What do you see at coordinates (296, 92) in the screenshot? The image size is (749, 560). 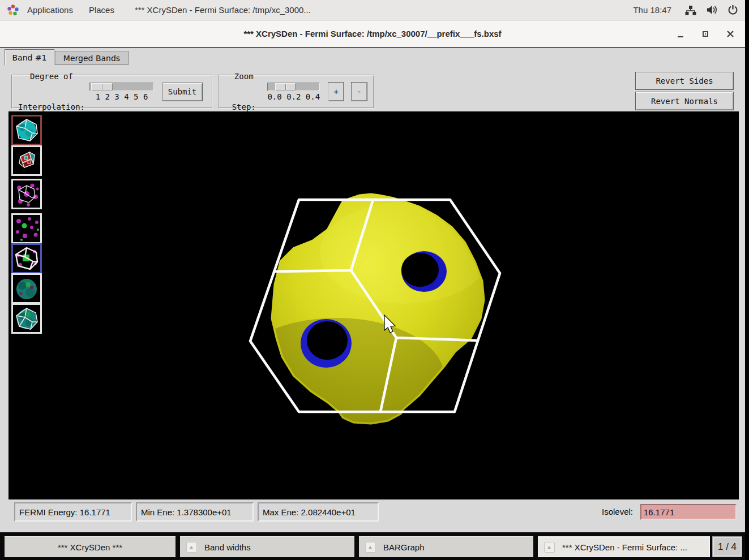 I see `zoom-group: Zoom Step: 0.0 0.2 0.4 + -` at bounding box center [296, 92].